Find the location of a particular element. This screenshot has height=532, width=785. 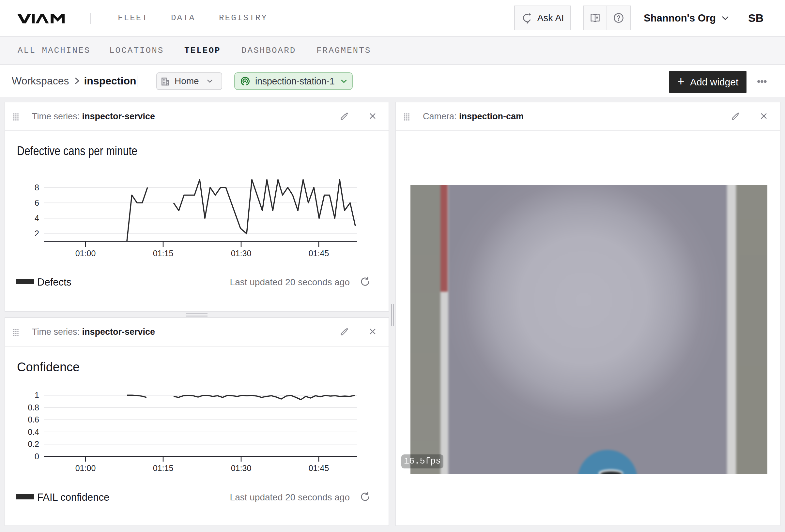

svg-text: 2 is located at coordinates (37, 234).